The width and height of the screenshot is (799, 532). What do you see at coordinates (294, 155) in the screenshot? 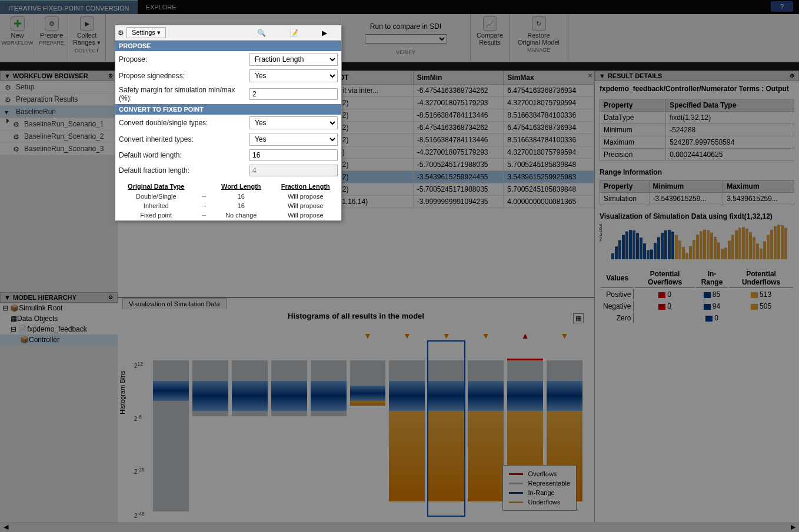
I see `default-word-length-input` at bounding box center [294, 155].